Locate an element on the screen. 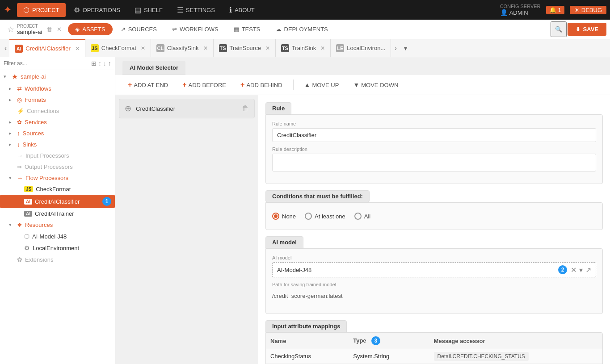 This screenshot has height=364, width=610. sidebar-item-connections: ▸ ⚡ Connections is located at coordinates (57, 111).